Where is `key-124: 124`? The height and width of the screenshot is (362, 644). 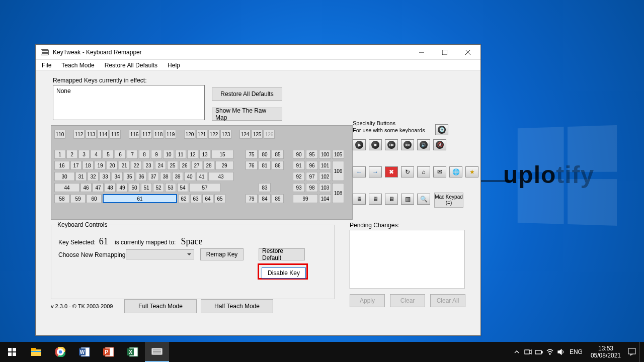
key-124: 124 is located at coordinates (245, 134).